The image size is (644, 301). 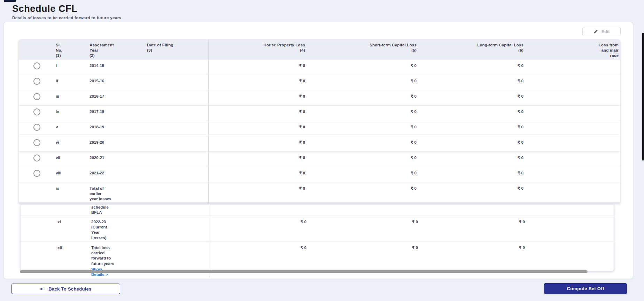 I want to click on cell-sl-no: vi, so click(x=72, y=144).